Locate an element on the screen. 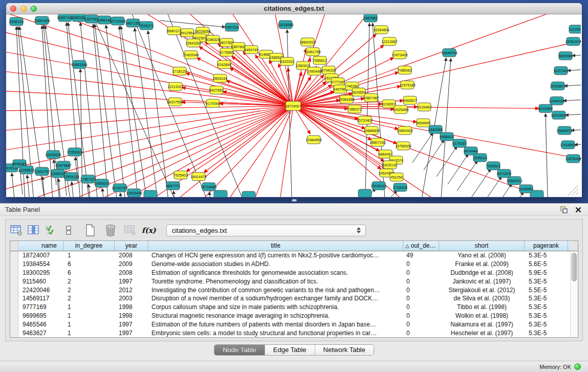  column-header-year: year is located at coordinates (132, 246).